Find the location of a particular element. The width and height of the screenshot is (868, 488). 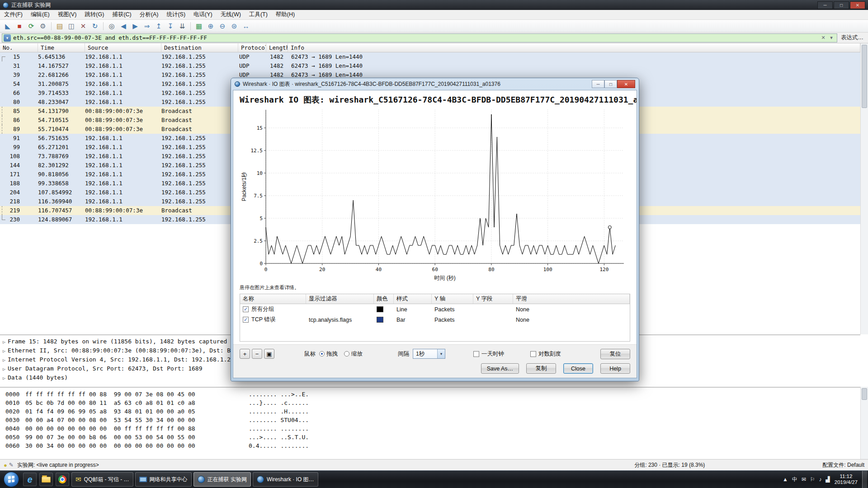

time-of-day-label: 一天时钟 is located at coordinates (493, 354).